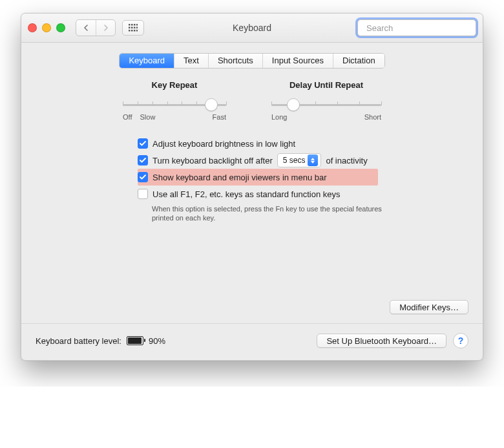 The width and height of the screenshot is (504, 448). I want to click on hint-function-keys: When this option is selected, press the …, so click(268, 213).